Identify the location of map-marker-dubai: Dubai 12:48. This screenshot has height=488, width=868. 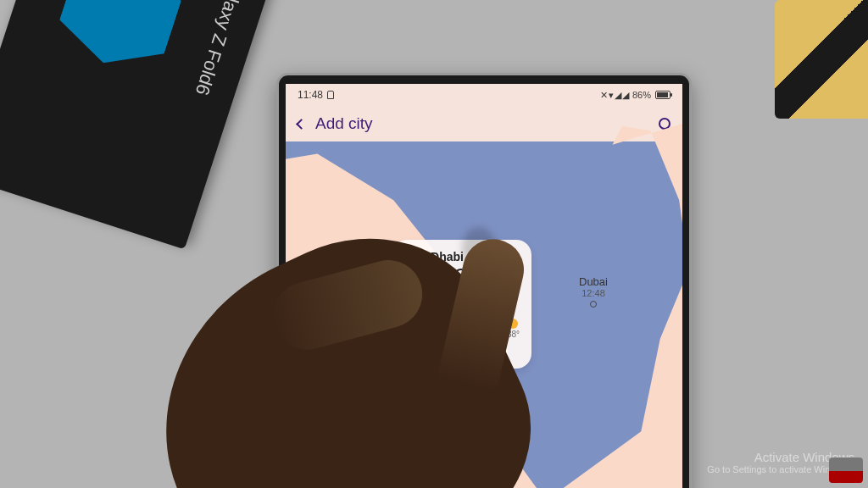
(593, 291).